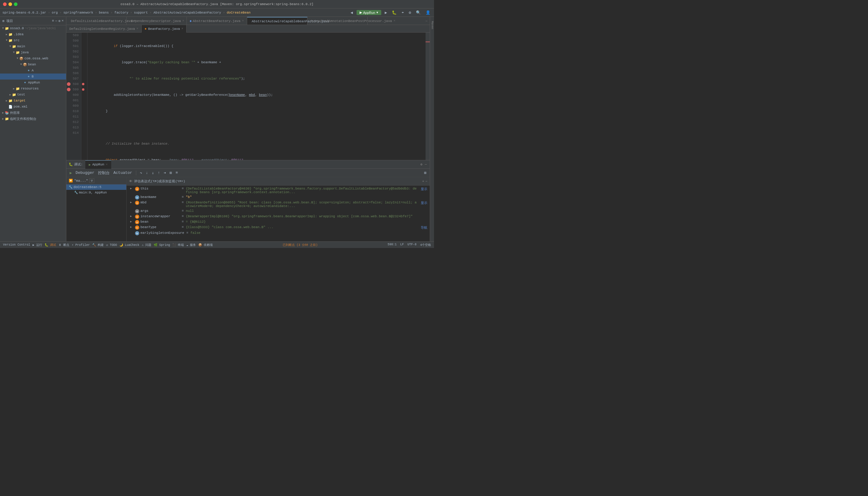  I want to click on tree-ext-libs: ▶ 📚 外部库, so click(33, 113).